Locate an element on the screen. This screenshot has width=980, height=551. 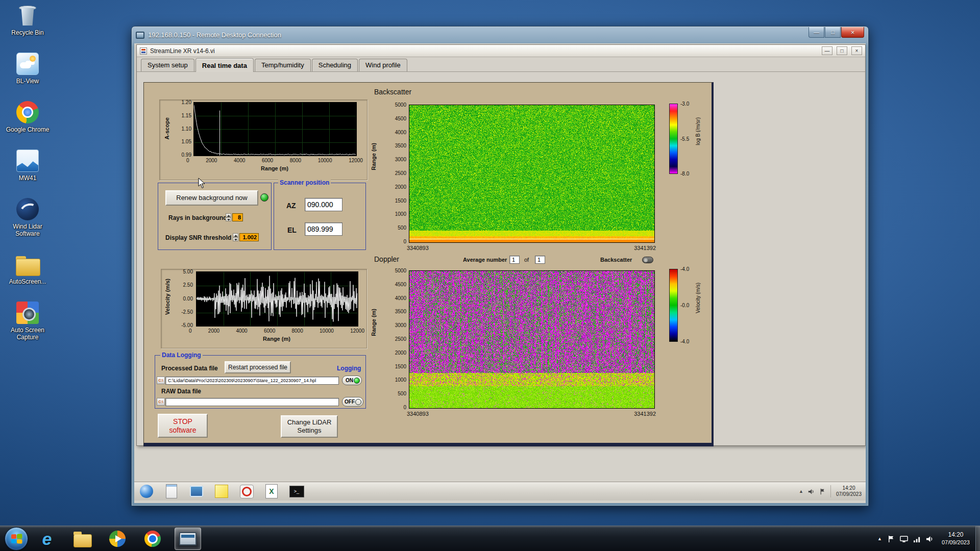
backscatter-colorbar-label: log B (/m/sr) is located at coordinates (698, 131).